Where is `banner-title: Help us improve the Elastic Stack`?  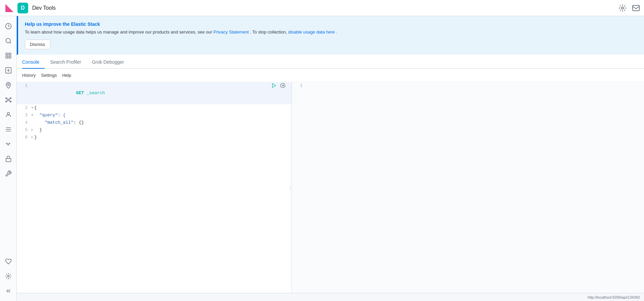 banner-title: Help us improve the Elastic Stack is located at coordinates (331, 24).